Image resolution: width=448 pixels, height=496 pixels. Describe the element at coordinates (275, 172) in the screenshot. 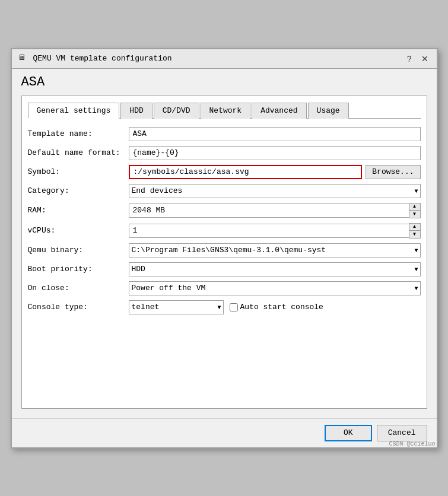

I see `symbol-control: Browse...` at that location.